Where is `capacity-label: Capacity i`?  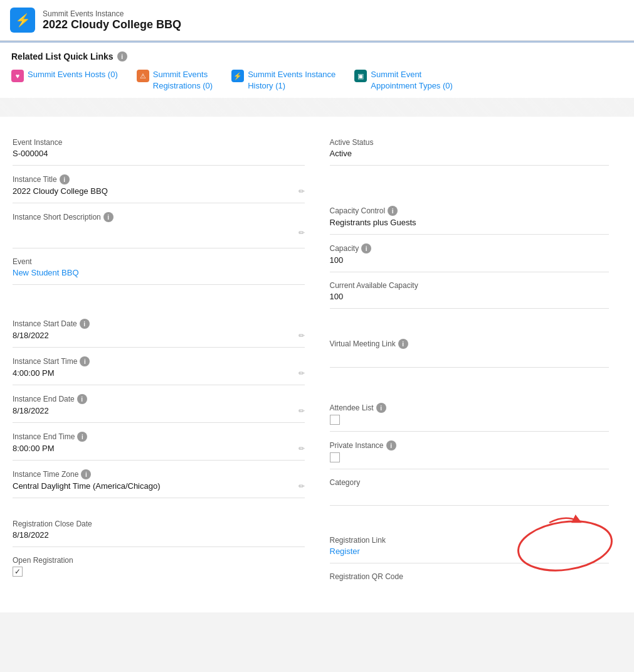 capacity-label: Capacity i is located at coordinates (470, 244).